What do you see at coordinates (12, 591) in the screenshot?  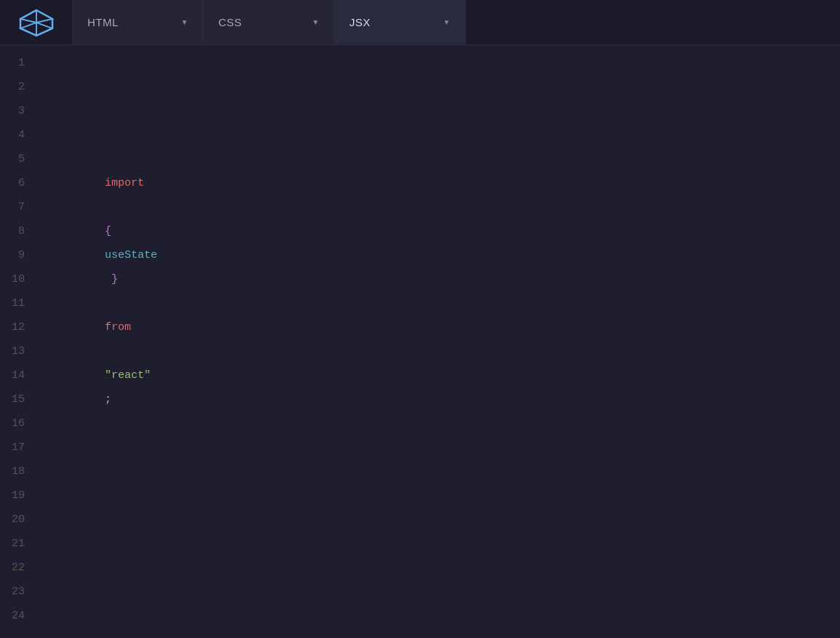 I see `ln-23: 23` at bounding box center [12, 591].